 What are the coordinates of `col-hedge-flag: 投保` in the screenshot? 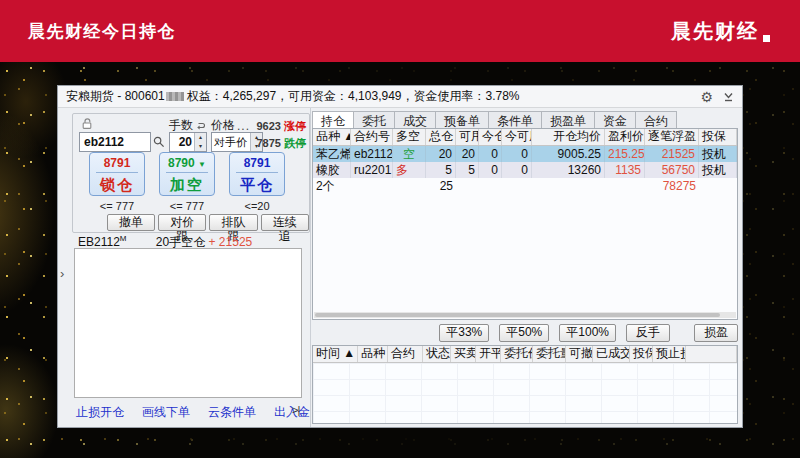 It's located at (718, 137).